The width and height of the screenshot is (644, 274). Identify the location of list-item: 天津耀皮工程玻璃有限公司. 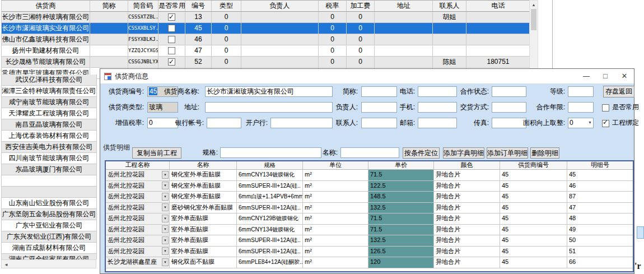
(49, 114).